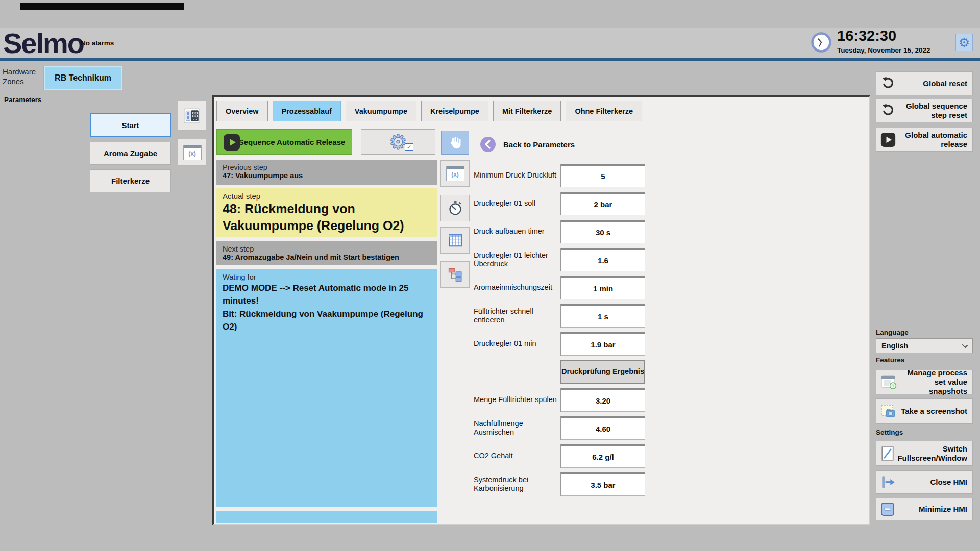 This screenshot has height=551, width=980. What do you see at coordinates (455, 111) in the screenshot?
I see `tab-kreiselpumpe: Kreiselpumpe` at bounding box center [455, 111].